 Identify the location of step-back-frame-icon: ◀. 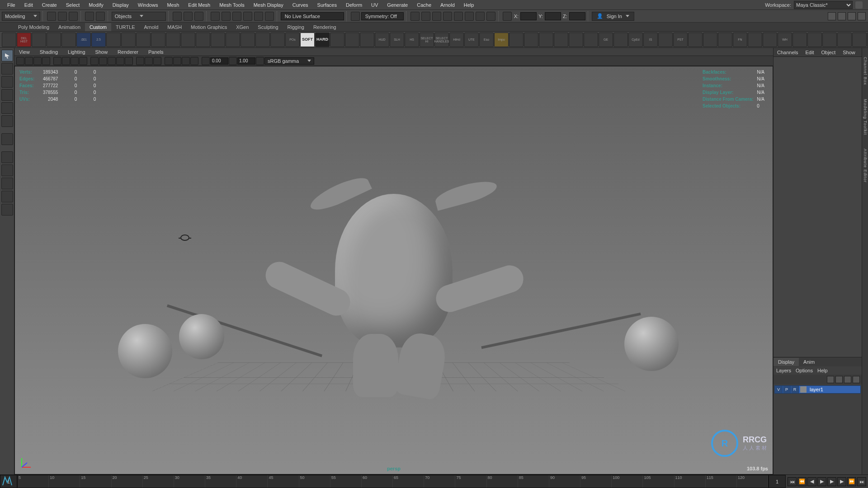
(812, 482).